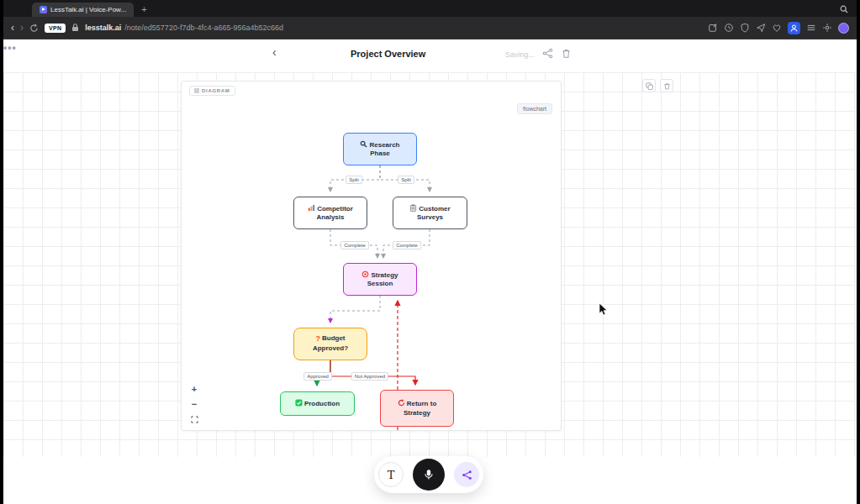 Image resolution: width=860 pixels, height=504 pixels. Describe the element at coordinates (318, 376) in the screenshot. I see `edge-label-approved: Approved` at that location.